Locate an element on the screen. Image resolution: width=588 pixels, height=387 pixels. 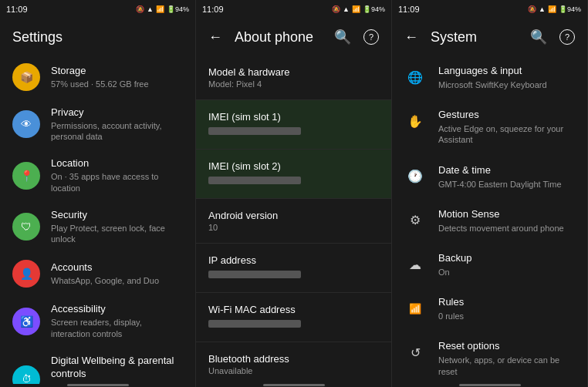
status-bar-2: 11:09 🔕 ▲ 📶 🔋94% is located at coordinates (293, 9).